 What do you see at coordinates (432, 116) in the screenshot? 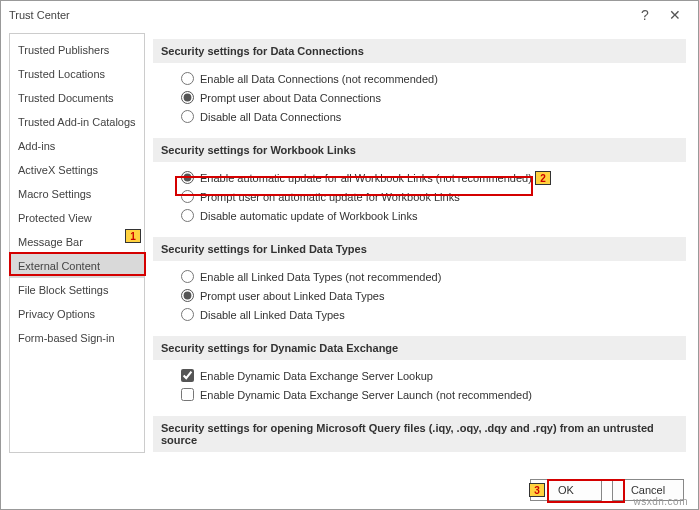
I see `opt-dc-disable: Disable all Data Connections` at bounding box center [432, 116].